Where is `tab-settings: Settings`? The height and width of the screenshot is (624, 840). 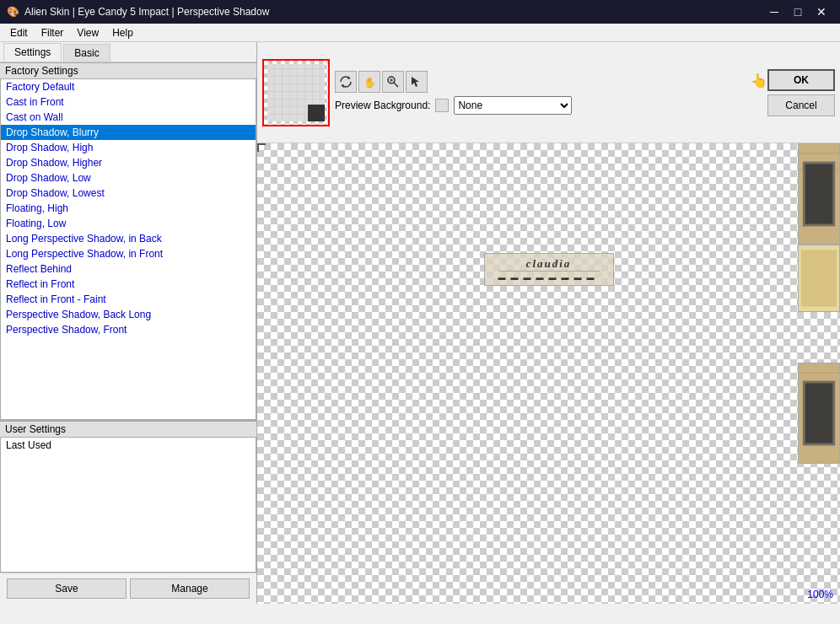
tab-settings: Settings is located at coordinates (32, 52).